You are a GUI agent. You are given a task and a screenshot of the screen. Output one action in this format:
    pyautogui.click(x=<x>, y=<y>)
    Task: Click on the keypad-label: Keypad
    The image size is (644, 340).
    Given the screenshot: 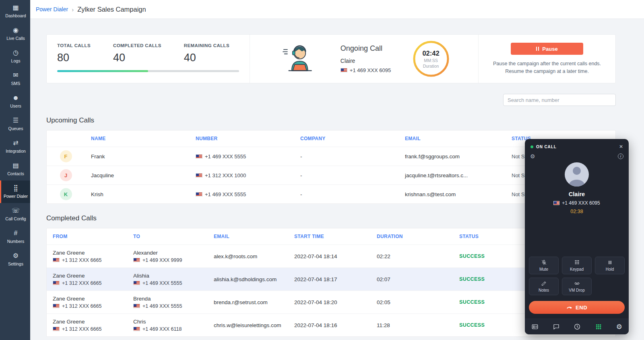 What is the action you would take?
    pyautogui.click(x=577, y=269)
    